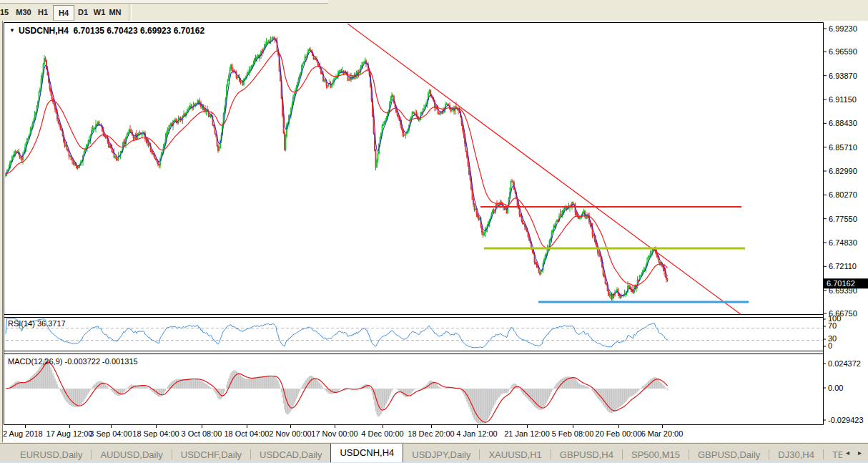  What do you see at coordinates (729, 454) in the screenshot?
I see `chart-tab-gbpusd: GBPUSD,Daily` at bounding box center [729, 454].